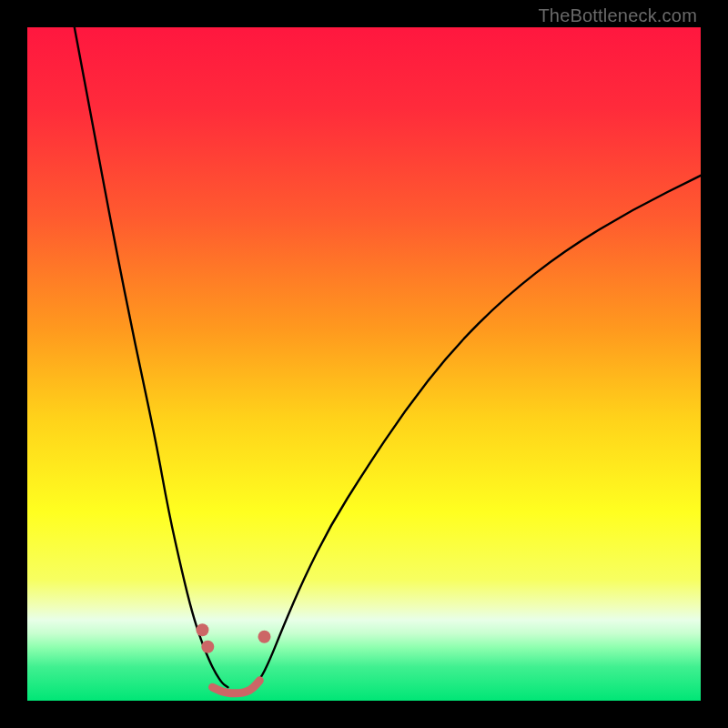 The image size is (728, 728). Describe the element at coordinates (202, 630) in the screenshot. I see `marker-left-dot-upper` at that location.